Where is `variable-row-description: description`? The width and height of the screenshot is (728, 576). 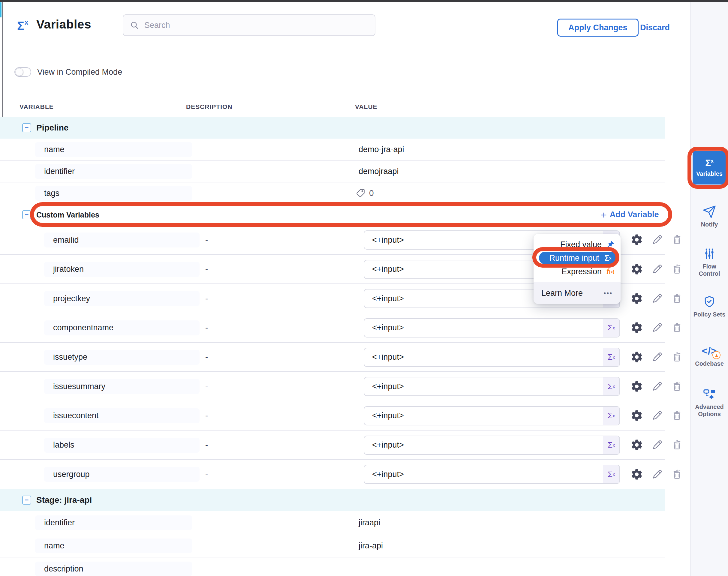 variable-row-description: description is located at coordinates (333, 567).